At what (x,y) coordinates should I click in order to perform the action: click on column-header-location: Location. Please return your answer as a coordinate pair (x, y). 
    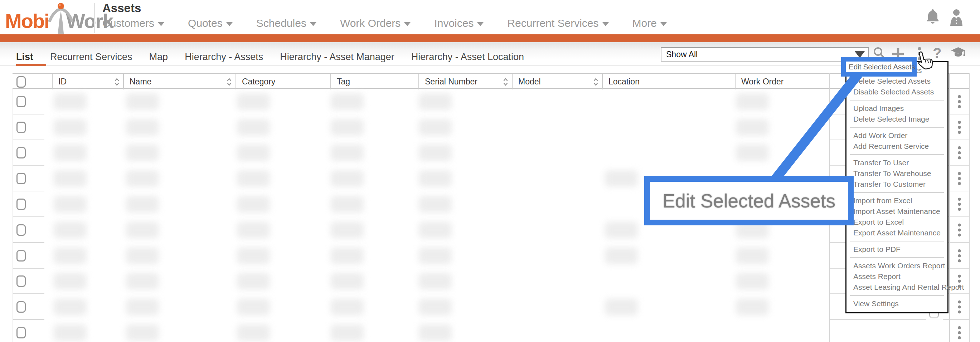
    Looking at the image, I should click on (668, 82).